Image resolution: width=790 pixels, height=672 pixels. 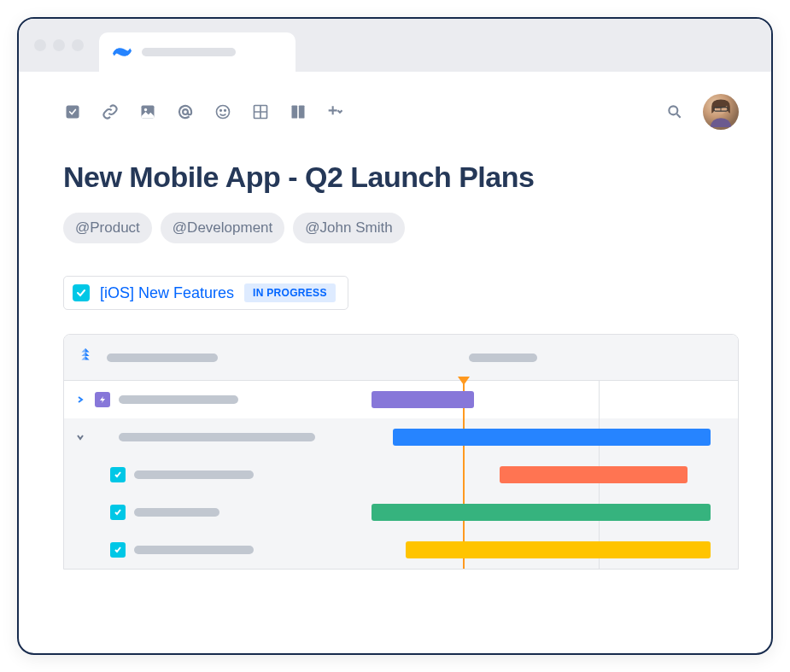 What do you see at coordinates (298, 112) in the screenshot?
I see `layout-icon` at bounding box center [298, 112].